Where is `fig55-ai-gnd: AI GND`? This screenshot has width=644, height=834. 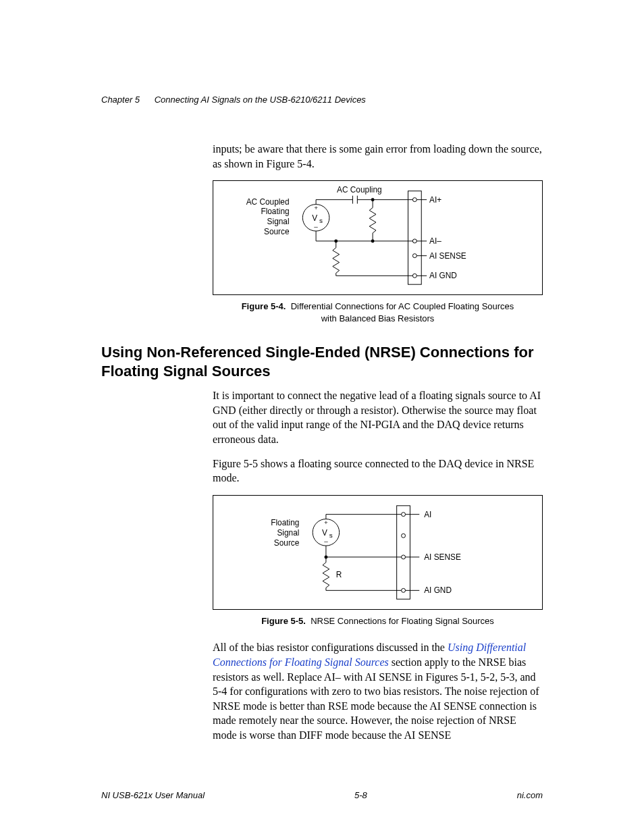
fig55-ai-gnd: AI GND is located at coordinates (437, 590).